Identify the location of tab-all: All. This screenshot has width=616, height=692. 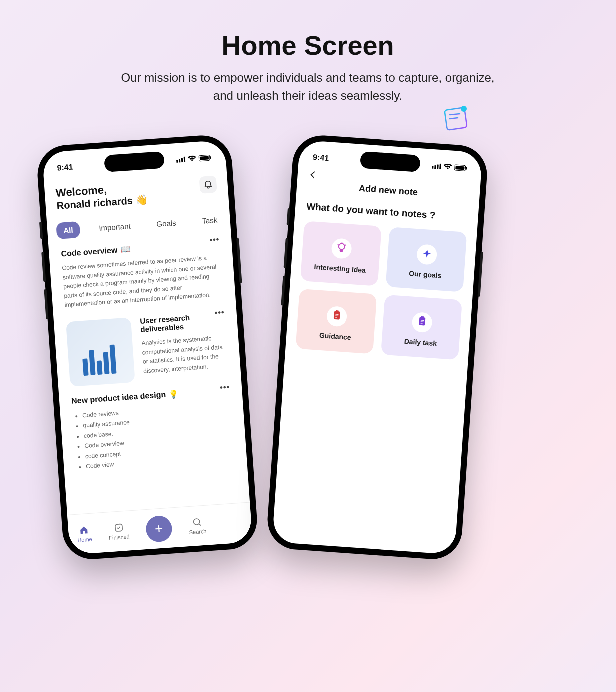
(68, 230).